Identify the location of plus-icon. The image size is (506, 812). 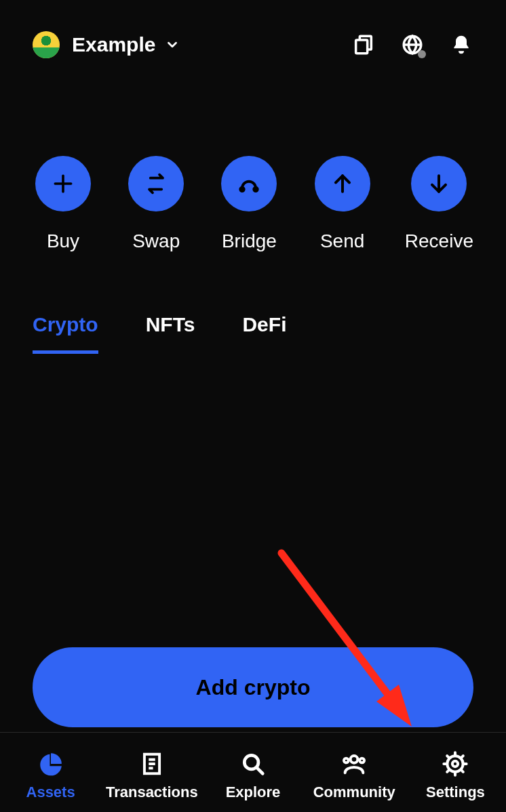
(63, 184).